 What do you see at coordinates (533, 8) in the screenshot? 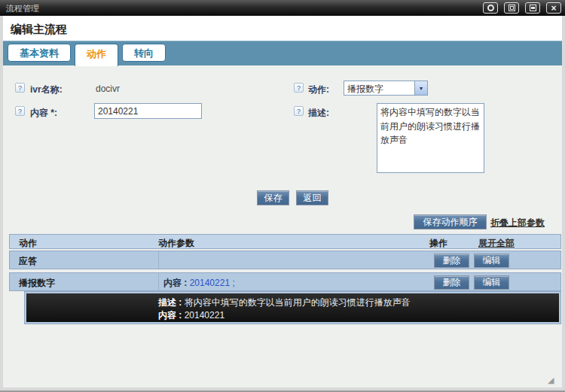
I see `minimize-button` at bounding box center [533, 8].